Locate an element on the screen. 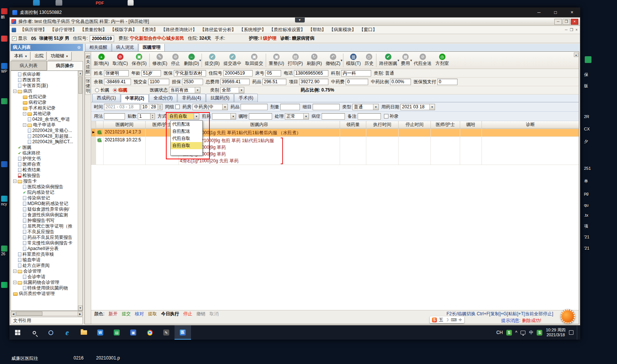 The width and height of the screenshot is (617, 364). sidebar-button-2: 功能键 ▼ is located at coordinates (59, 56).